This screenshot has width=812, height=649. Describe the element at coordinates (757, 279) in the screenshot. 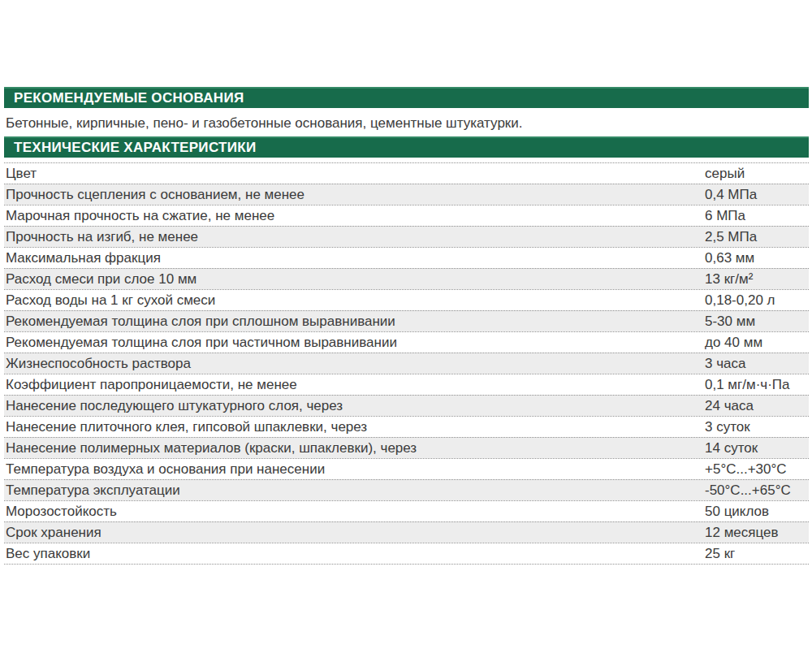

I see `row-value: 13 кг/м²` at that location.